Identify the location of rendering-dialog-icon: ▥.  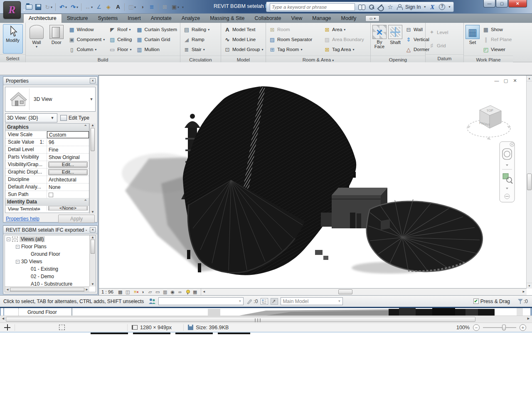
(165, 292).